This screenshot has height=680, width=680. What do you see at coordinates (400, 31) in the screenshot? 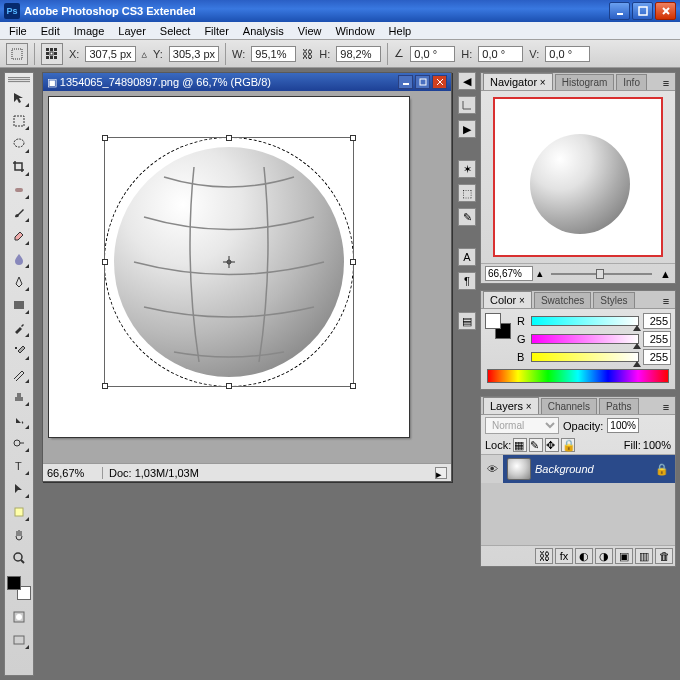
I see `menu-help: Help` at bounding box center [400, 31].